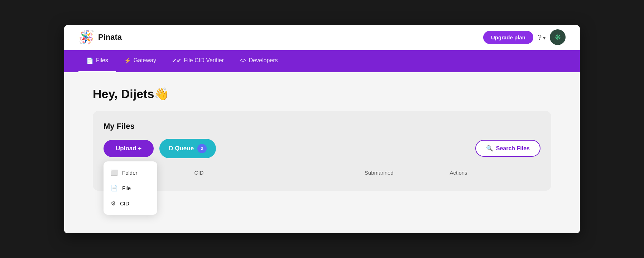 The image size is (644, 258). Describe the element at coordinates (110, 37) in the screenshot. I see `logo-text: Pinata` at that location.